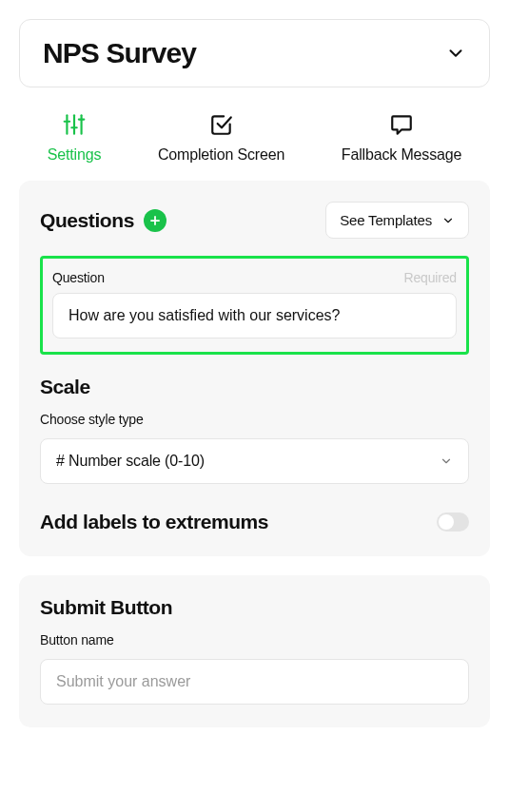 Image resolution: width=509 pixels, height=812 pixels. I want to click on see-templates-button: See Templates, so click(398, 221).